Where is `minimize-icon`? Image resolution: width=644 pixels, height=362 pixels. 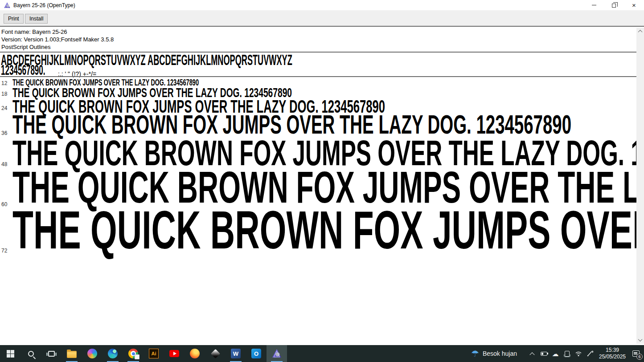
minimize-icon is located at coordinates (594, 5).